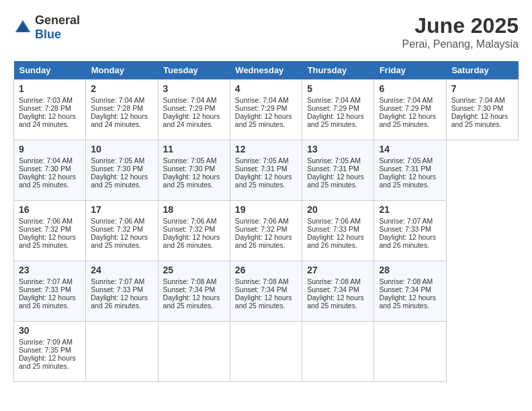  What do you see at coordinates (266, 171) in the screenshot?
I see `calendar-cell: 12 Sunrise: 7:05 AM Sunset: 7:31 PM Dayl…` at bounding box center [266, 171].